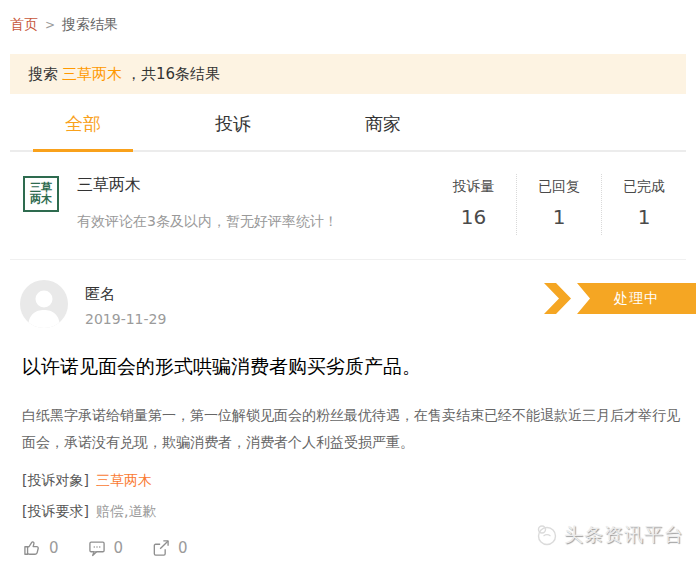 Image resolution: width=696 pixels, height=568 pixels. I want to click on merchant-name-link: 三草两木, so click(254, 186).